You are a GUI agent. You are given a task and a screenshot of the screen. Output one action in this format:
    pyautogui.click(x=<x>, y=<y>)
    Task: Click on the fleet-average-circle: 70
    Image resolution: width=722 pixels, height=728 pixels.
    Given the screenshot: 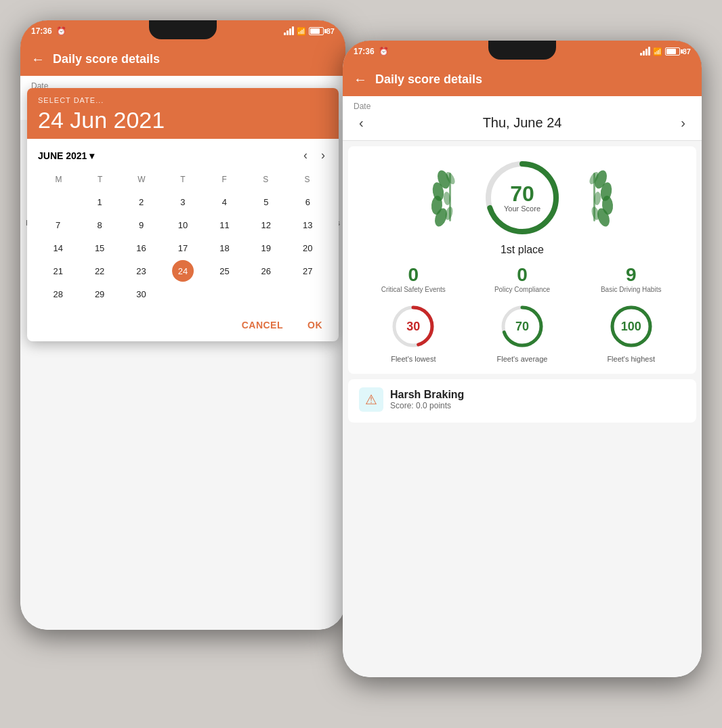 What is the action you would take?
    pyautogui.click(x=522, y=326)
    